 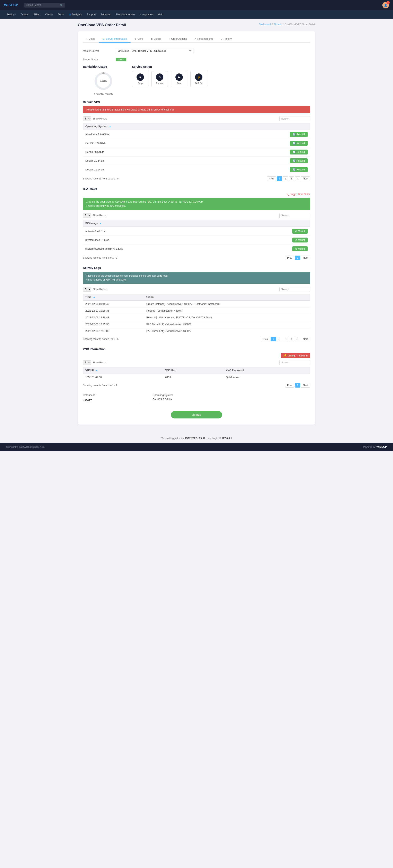 What do you see at coordinates (300, 24) in the screenshot?
I see `breadcrumb-current: OneCloud VPS Order Detail` at bounding box center [300, 24].